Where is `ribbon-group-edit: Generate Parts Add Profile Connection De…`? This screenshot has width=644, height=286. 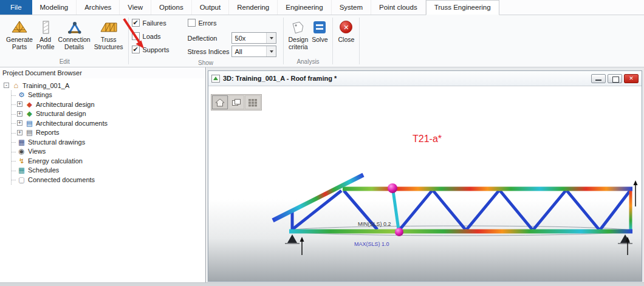
ribbon-group-edit: Generate Parts Add Profile Connection De… is located at coordinates (64, 41).